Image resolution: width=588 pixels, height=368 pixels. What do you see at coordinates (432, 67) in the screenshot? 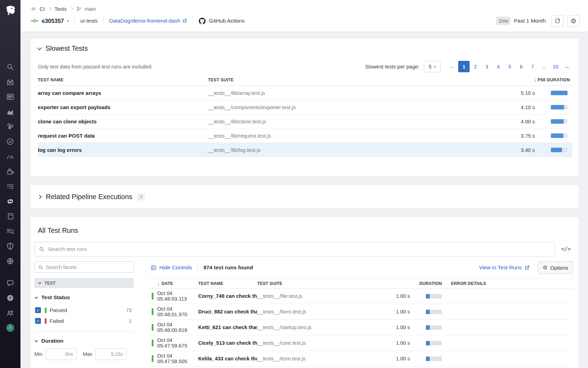
I see `per-page-select: 5 ▾` at bounding box center [432, 67].